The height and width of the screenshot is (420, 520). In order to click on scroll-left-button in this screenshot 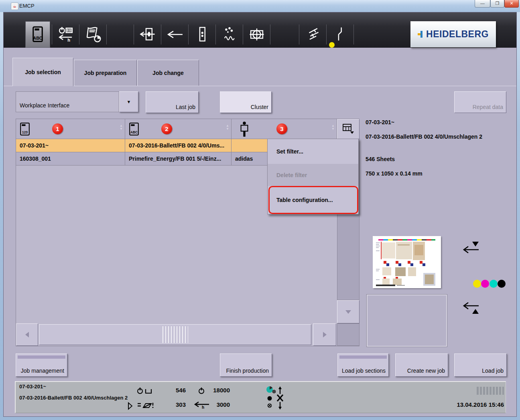, I will do `click(27, 335)`.